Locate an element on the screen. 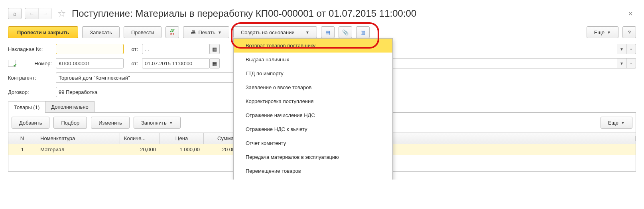  print-label: Печать is located at coordinates (207, 33).